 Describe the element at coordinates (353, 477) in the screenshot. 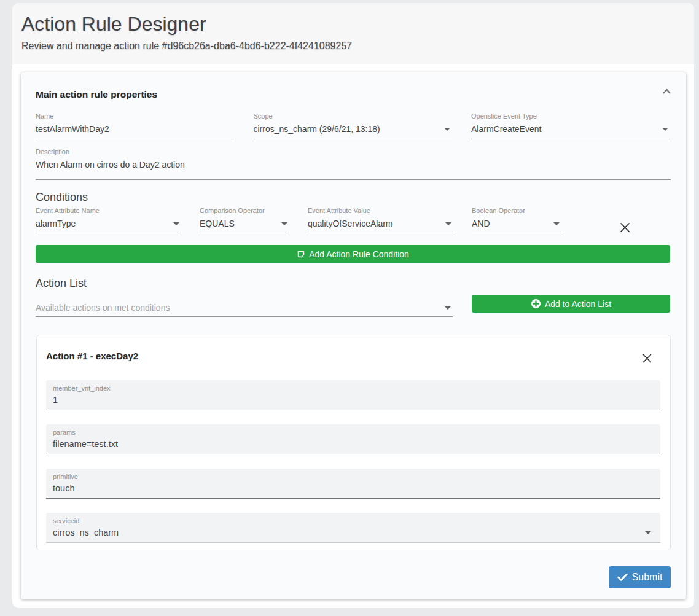

I see `primitive-label: primitive` at that location.